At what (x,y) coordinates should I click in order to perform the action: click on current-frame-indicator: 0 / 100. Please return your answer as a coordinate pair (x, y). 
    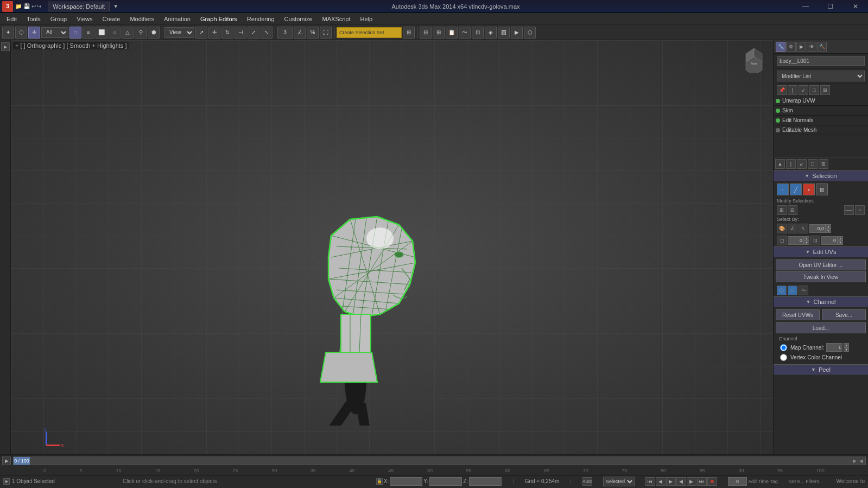
    Looking at the image, I should click on (22, 461).